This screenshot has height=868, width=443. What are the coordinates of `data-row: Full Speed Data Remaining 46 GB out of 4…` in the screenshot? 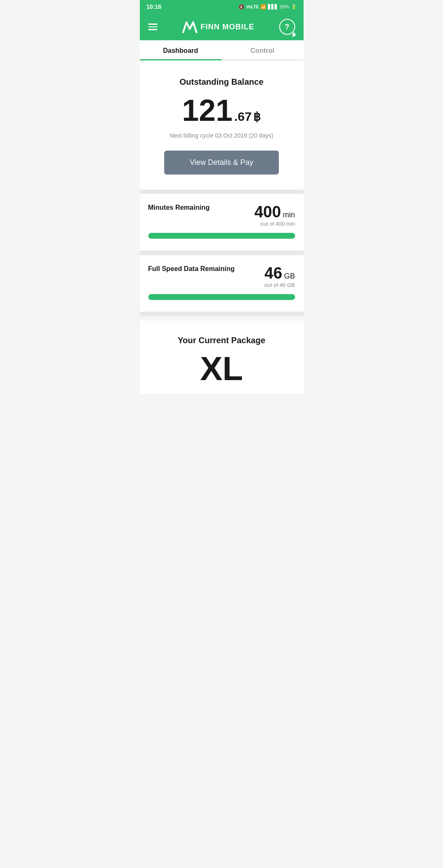 It's located at (222, 277).